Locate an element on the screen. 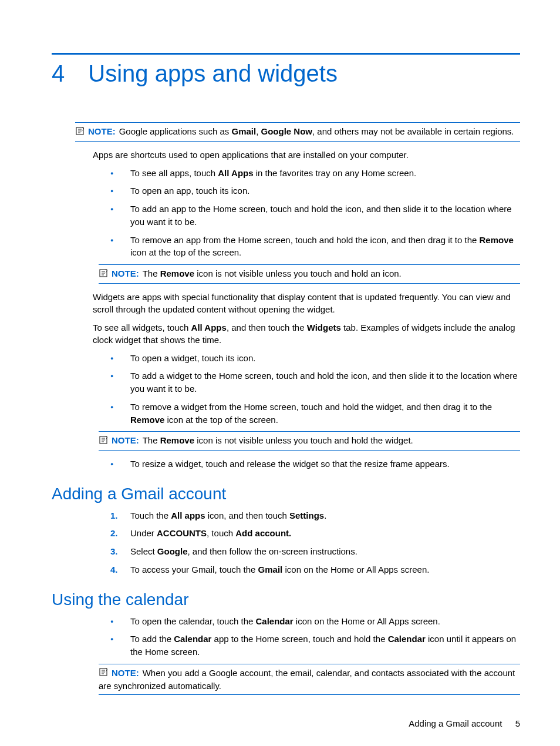 This screenshot has width=560, height=746. chapter-number: 4 is located at coordinates (58, 74).